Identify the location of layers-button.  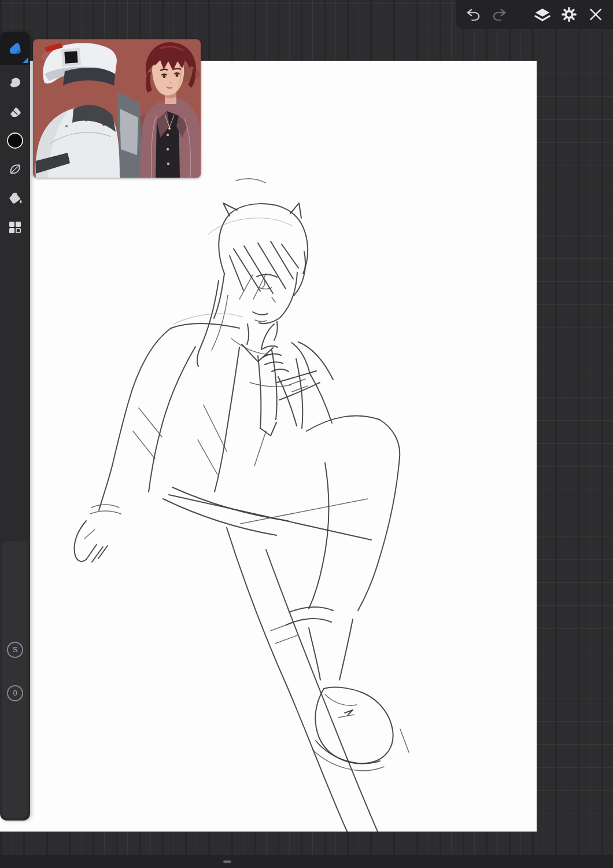
(542, 14).